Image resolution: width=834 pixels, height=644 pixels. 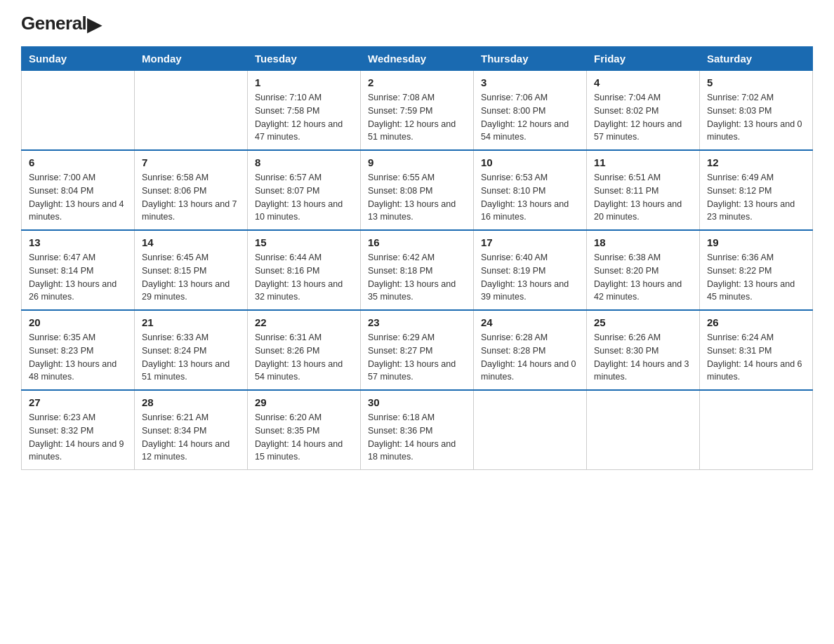 I want to click on day-info: Sunrise: 6:53 AM Sunset: 8:10 PM Dayligh…, so click(x=530, y=198).